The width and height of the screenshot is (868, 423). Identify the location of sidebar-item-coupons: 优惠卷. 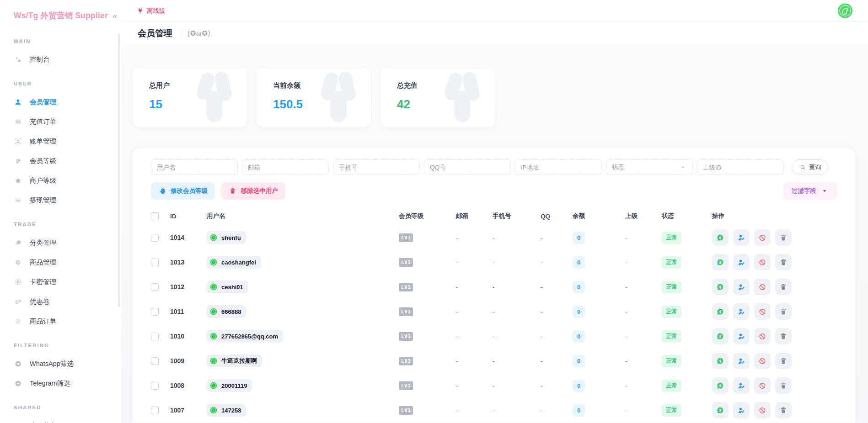
(68, 301).